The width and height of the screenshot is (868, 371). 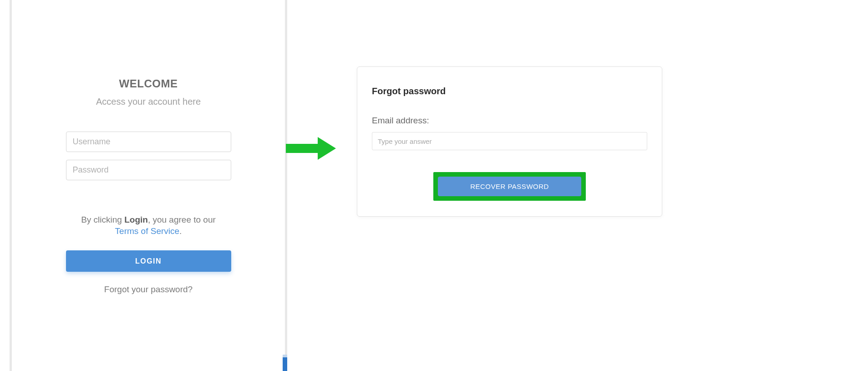 What do you see at coordinates (147, 231) in the screenshot?
I see `terms-of-service-link: Terms of Service` at bounding box center [147, 231].